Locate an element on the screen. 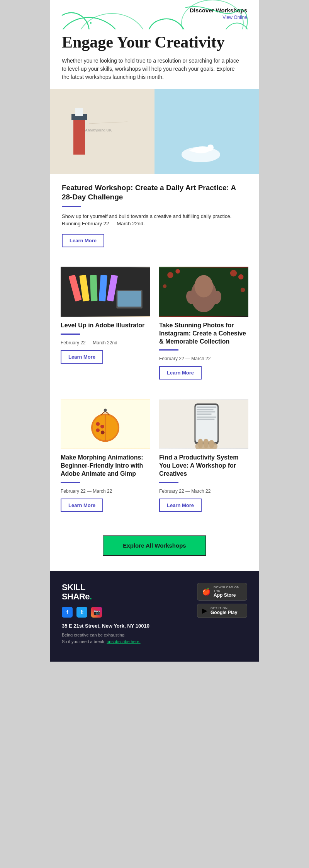  footer-top: SKILL SHARe. f 𝕥 📷 35 E 21st Street, New… is located at coordinates (154, 614).